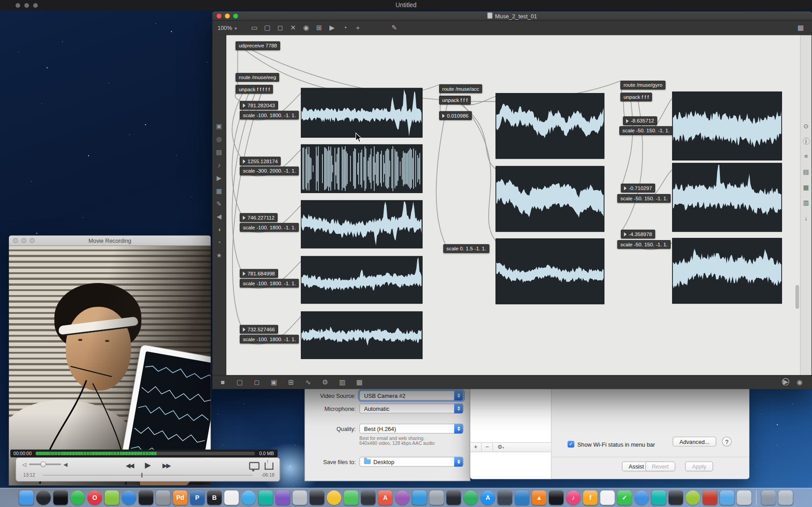 The image size is (812, 507). I want to click on audio-on-icon: ◉, so click(799, 383).